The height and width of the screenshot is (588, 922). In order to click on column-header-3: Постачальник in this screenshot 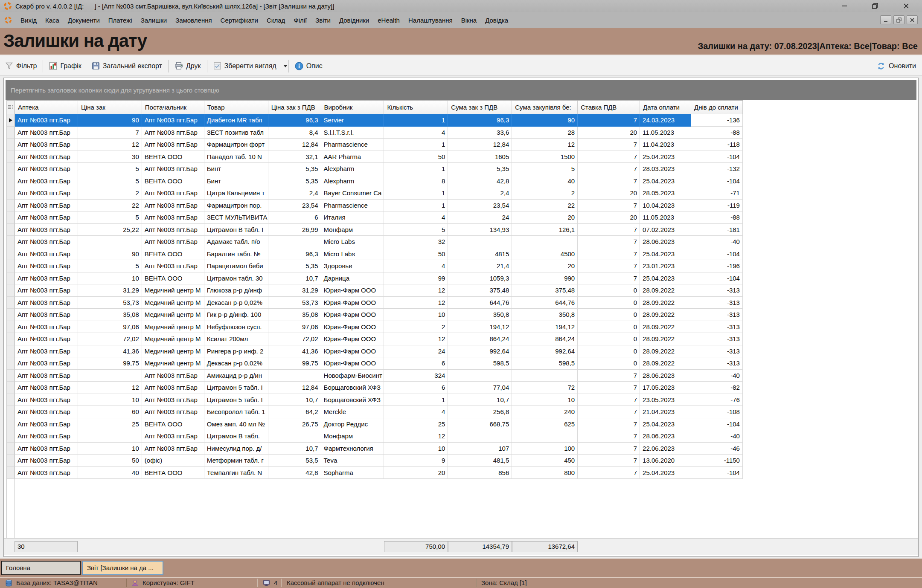, I will do `click(173, 107)`.